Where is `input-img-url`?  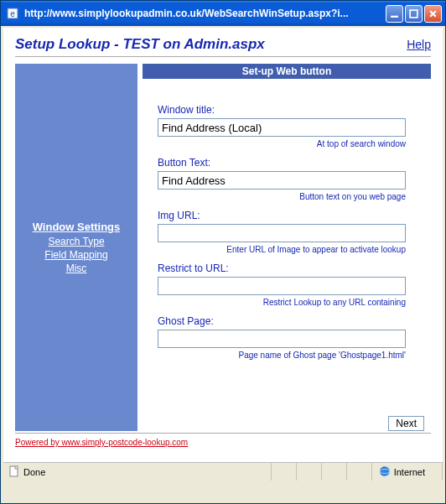 input-img-url is located at coordinates (282, 233).